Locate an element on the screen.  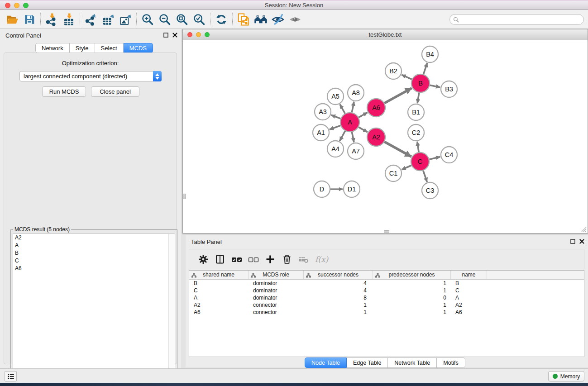
graph-node-A5: A5 is located at coordinates (335, 96).